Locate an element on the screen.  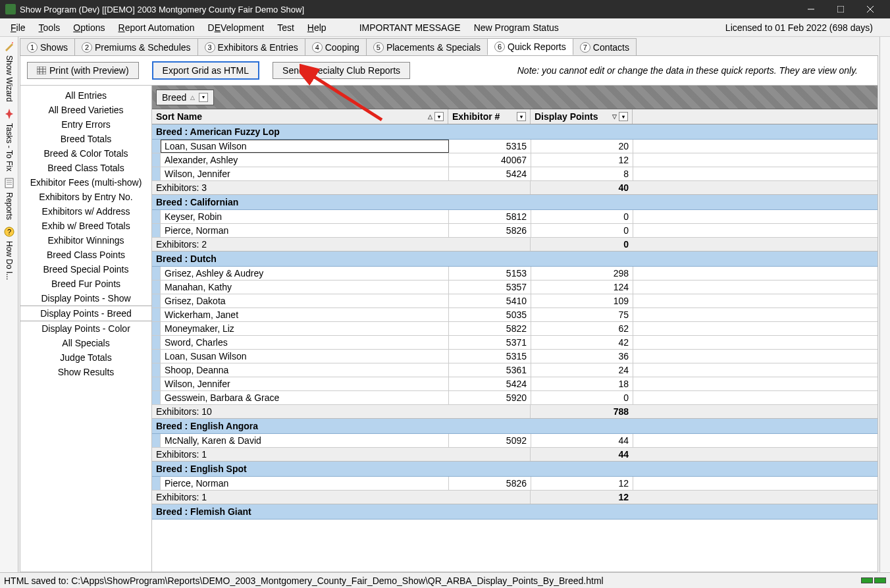
cell-display-points: 0 is located at coordinates (582, 217).